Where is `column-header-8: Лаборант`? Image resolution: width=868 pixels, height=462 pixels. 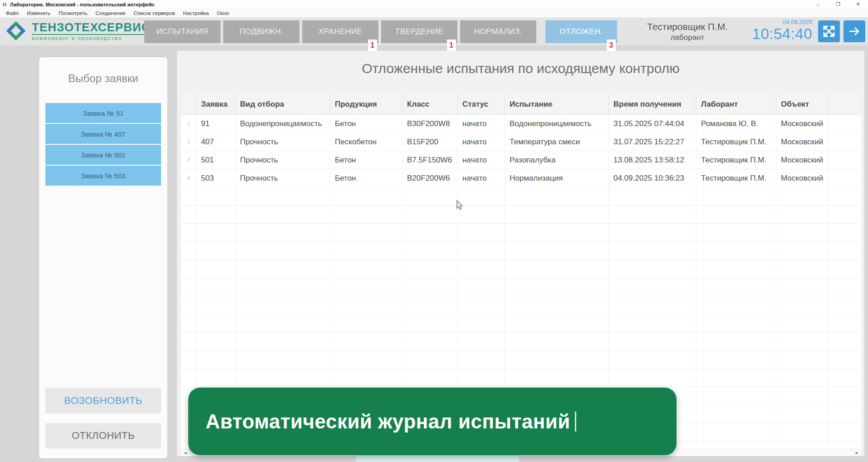
column-header-8: Лаборант is located at coordinates (736, 104).